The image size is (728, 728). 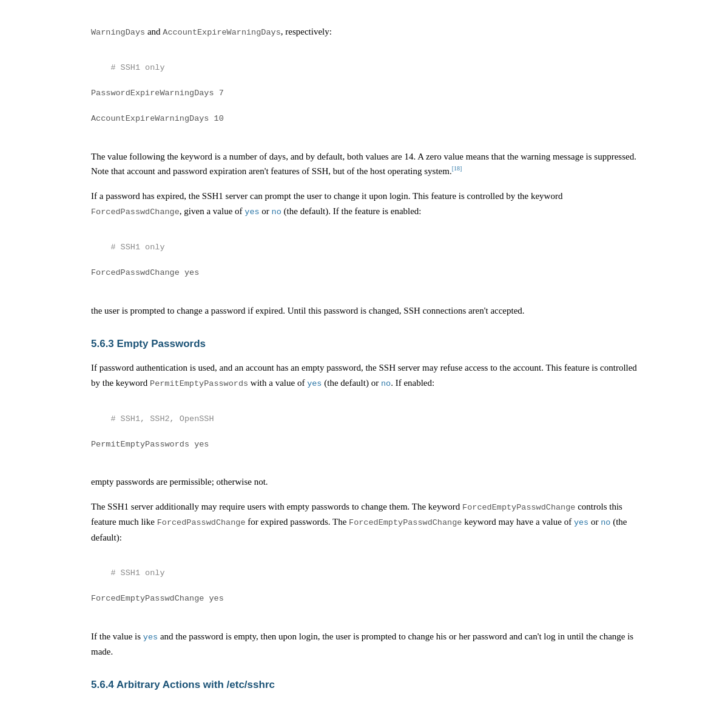 I want to click on warning-days-keyword: WarningDays, so click(x=118, y=33).